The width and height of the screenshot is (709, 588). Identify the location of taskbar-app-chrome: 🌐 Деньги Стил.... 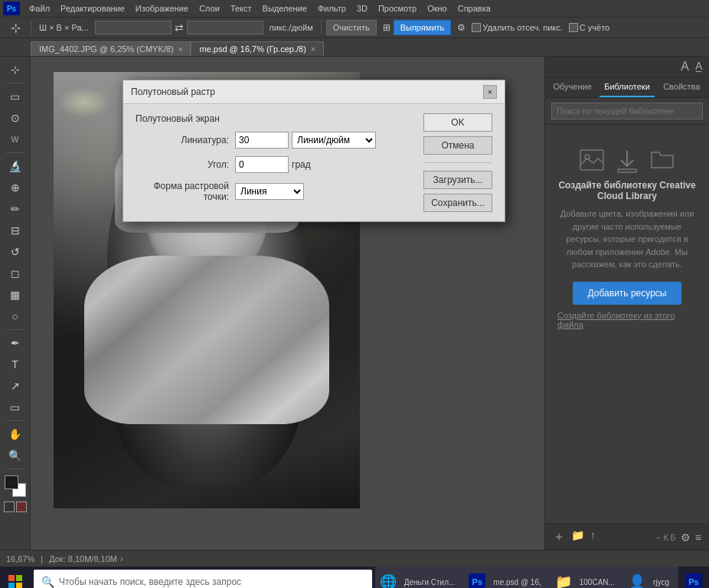
(420, 577).